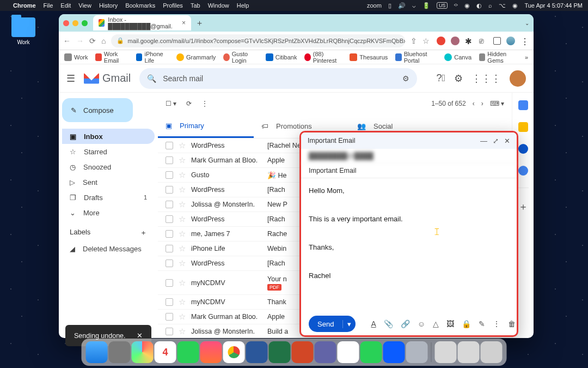 This screenshot has width=588, height=368. Describe the element at coordinates (323, 57) in the screenshot. I see `bookmark-pinterest: (88) Pinterest` at that location.